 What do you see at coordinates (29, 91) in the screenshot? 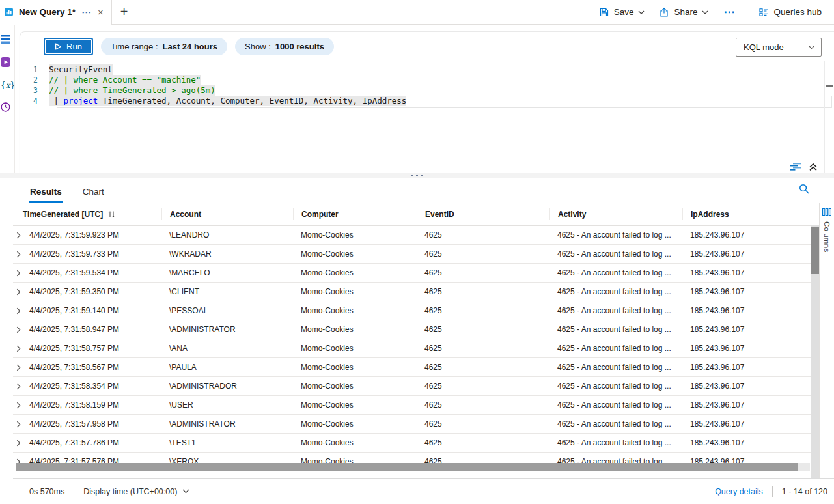
I see `line-number: 3` at bounding box center [29, 91].